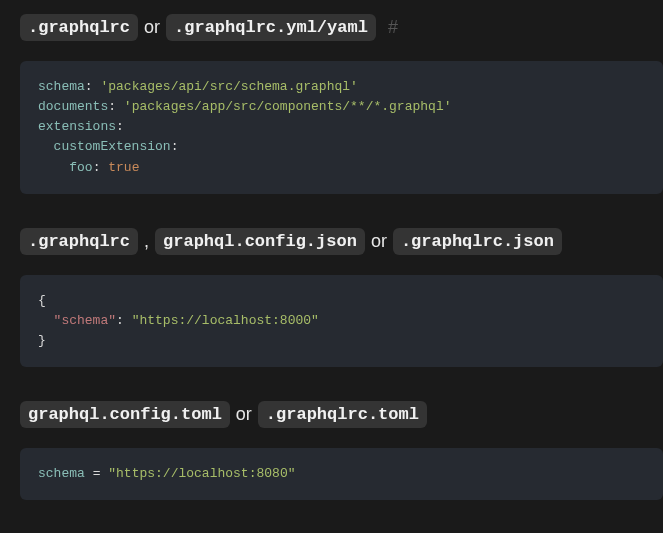  I want to click on filename-code: .graphqlrc.yml/yaml, so click(271, 28).